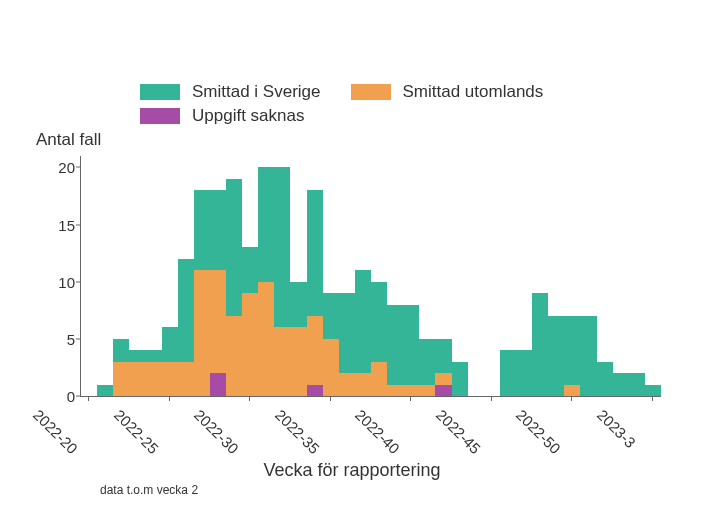 This screenshot has width=704, height=512. I want to click on legend-label-sverige: Smittad i Sverige, so click(256, 92).